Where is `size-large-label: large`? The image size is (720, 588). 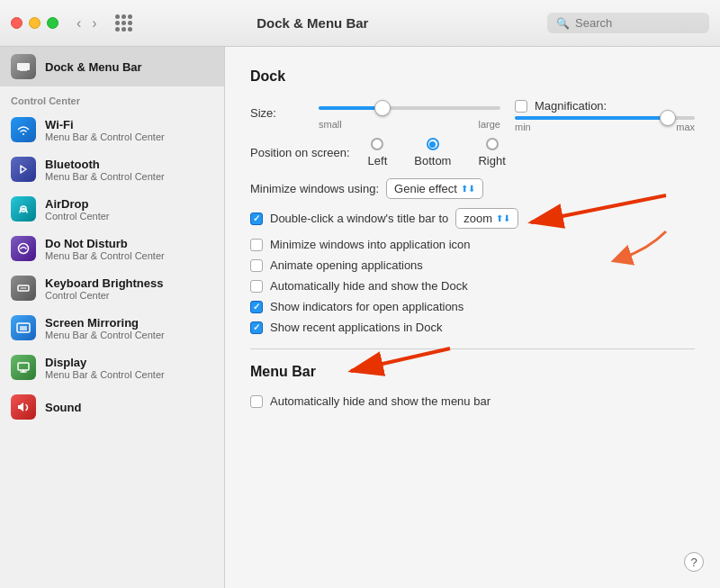 size-large-label: large is located at coordinates (490, 124).